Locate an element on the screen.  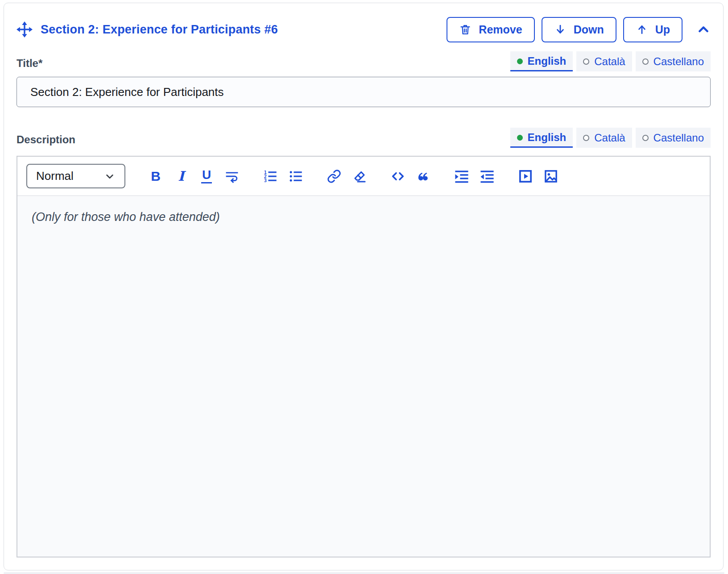
outdent-icon is located at coordinates (487, 176).